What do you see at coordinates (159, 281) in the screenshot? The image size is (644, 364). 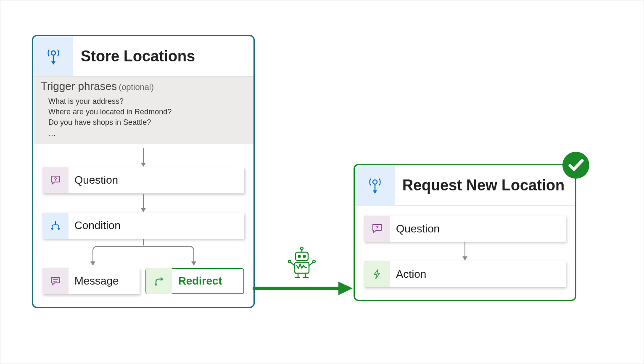 I see `redirect-icon` at bounding box center [159, 281].